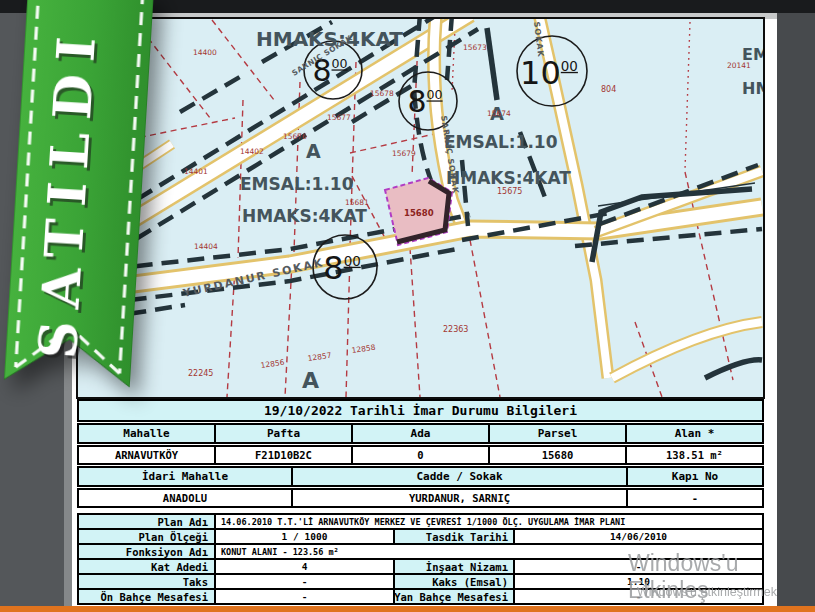  Describe the element at coordinates (420, 498) in the screenshot. I see `table-value-row-2: ANADOLU YURDANUR, SARNIÇ -` at that location.